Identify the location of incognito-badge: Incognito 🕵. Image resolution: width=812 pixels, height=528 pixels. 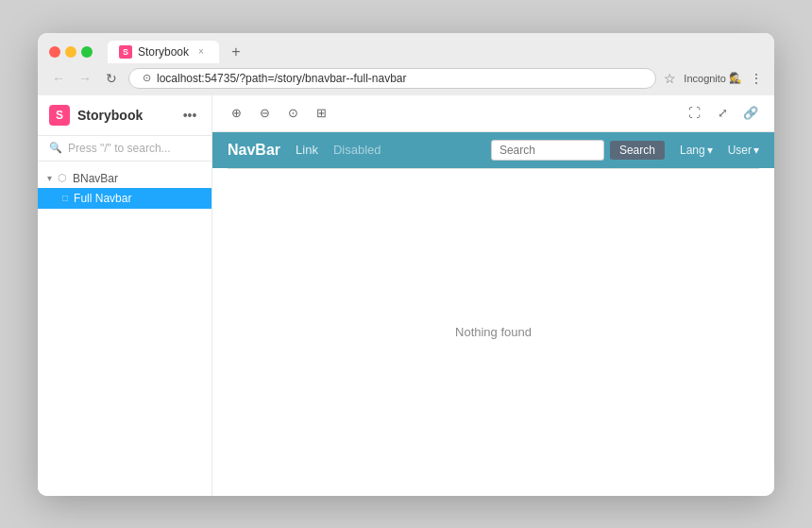
(713, 77).